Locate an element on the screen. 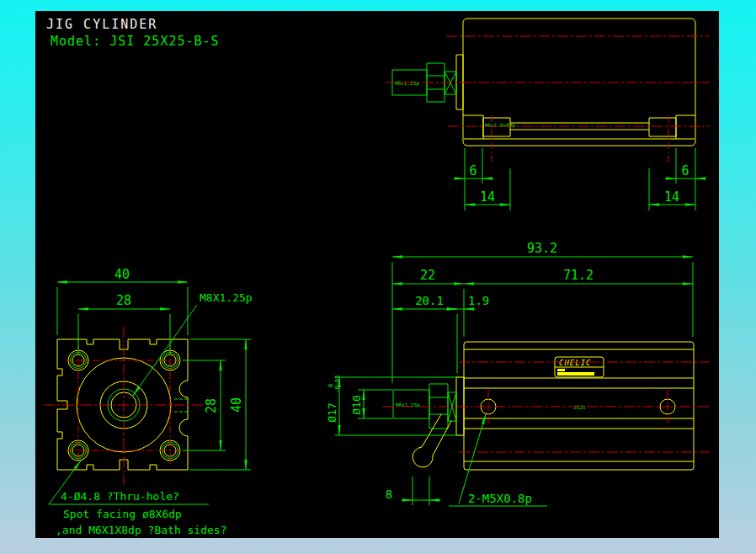  front-view-note-line1: 4-Ø4.8 ?Thru-hole? is located at coordinates (120, 497).